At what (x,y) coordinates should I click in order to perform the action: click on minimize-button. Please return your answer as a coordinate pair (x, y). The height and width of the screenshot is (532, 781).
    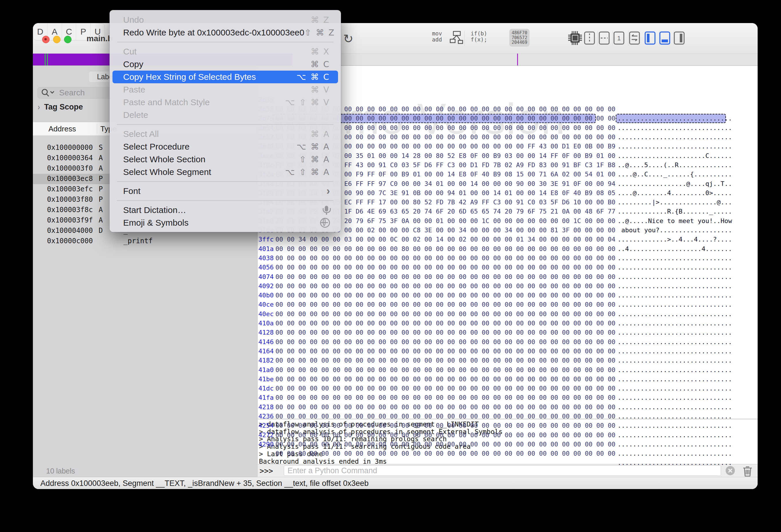
    Looking at the image, I should click on (57, 40).